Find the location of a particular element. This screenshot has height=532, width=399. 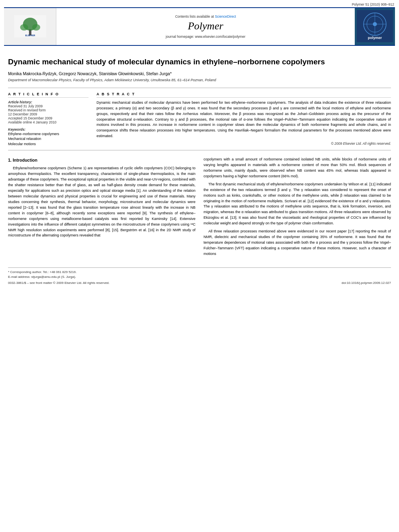

article-title: Dynamic mechanical study of molecular dy… is located at coordinates (200, 62).